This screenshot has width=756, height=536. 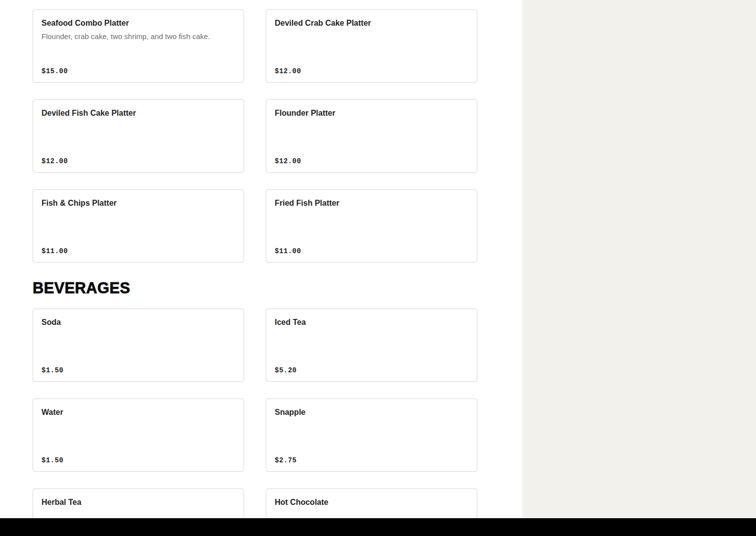 I want to click on menu-item-card: Deviled Fish Cake Platter $12.00, so click(x=138, y=136).